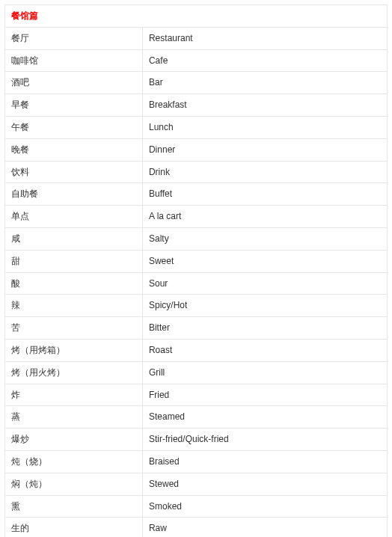 Image resolution: width=392 pixels, height=537 pixels. Describe the element at coordinates (265, 506) in the screenshot. I see `term-en: Smoked` at that location.